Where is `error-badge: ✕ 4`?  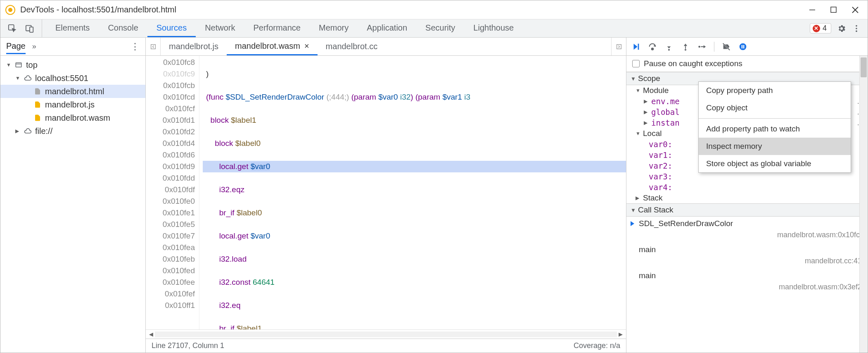 error-badge: ✕ 4 is located at coordinates (821, 28).